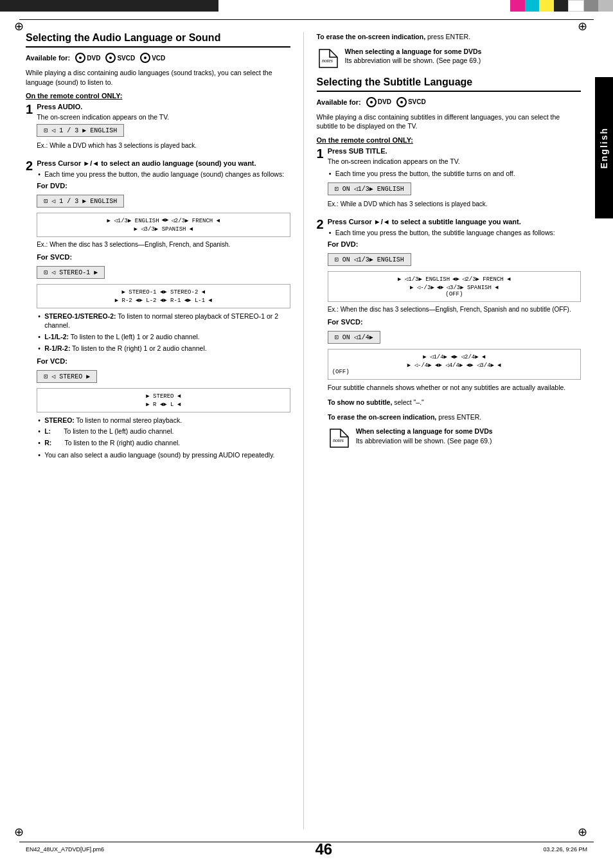  Describe the element at coordinates (449, 122) in the screenshot. I see `subtitle-intro: While playing a disc containing subtitle…` at that location.